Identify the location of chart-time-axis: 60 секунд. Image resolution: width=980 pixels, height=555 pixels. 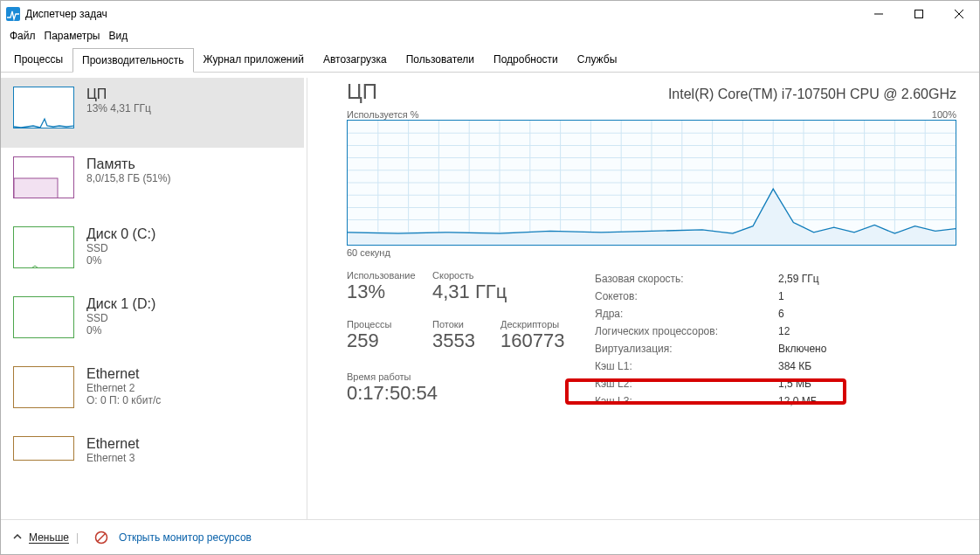
(369, 253).